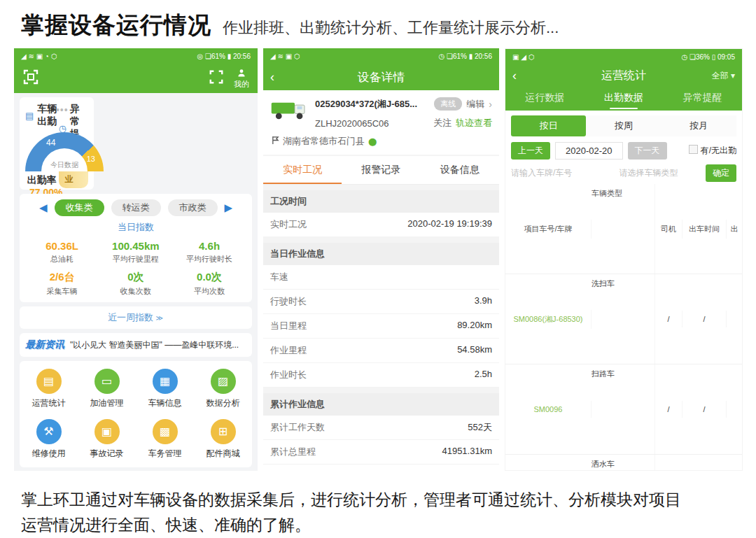  I want to click on checkbox-label: 有/无出勤, so click(718, 150).